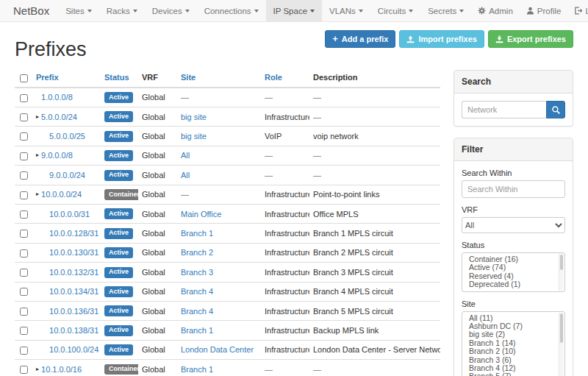  I want to click on filter-option: Container (16), so click(513, 259).